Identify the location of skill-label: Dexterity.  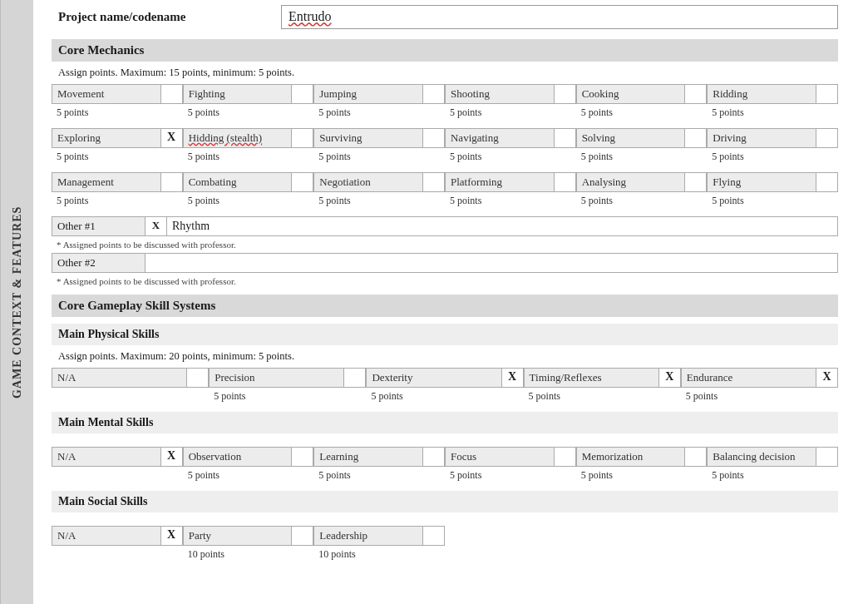
(434, 378).